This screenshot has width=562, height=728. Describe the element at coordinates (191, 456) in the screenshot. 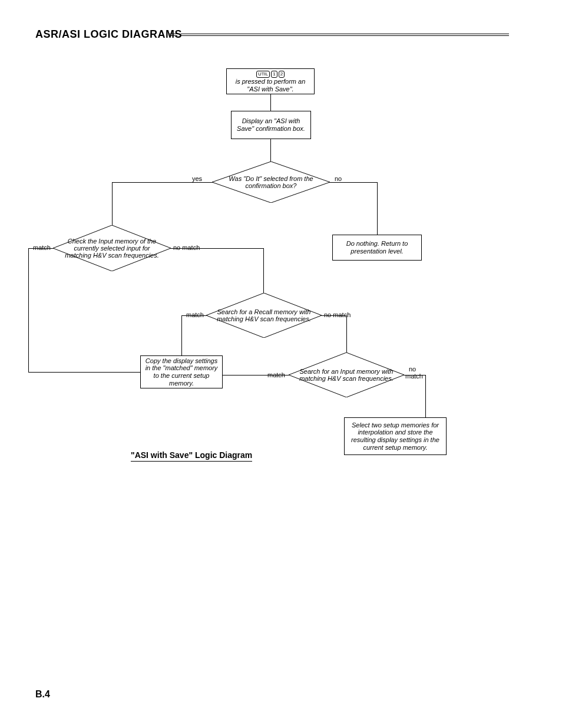

I see `diagram-title: "ASI with Save" Logic Diagram` at that location.